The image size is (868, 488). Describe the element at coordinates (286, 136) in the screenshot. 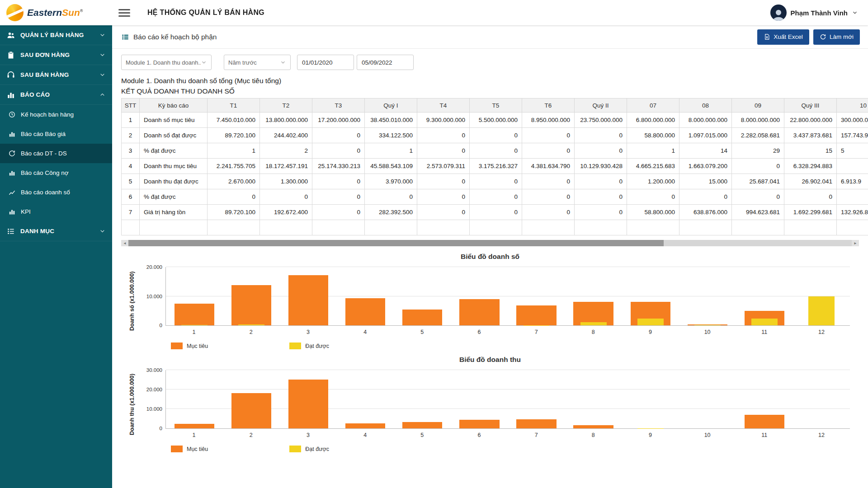

I see `table-cell: 244.402.400` at that location.